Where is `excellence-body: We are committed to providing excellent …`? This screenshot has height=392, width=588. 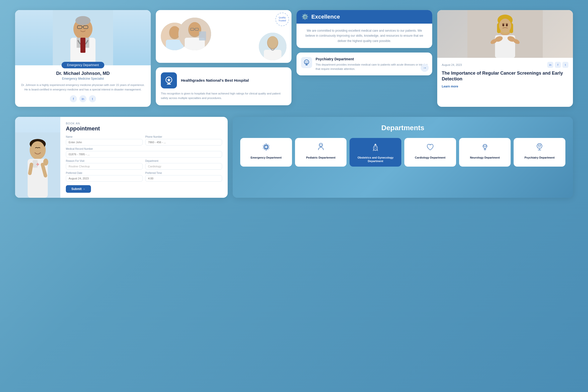
excellence-body: We are committed to providing excellent … is located at coordinates (364, 36).